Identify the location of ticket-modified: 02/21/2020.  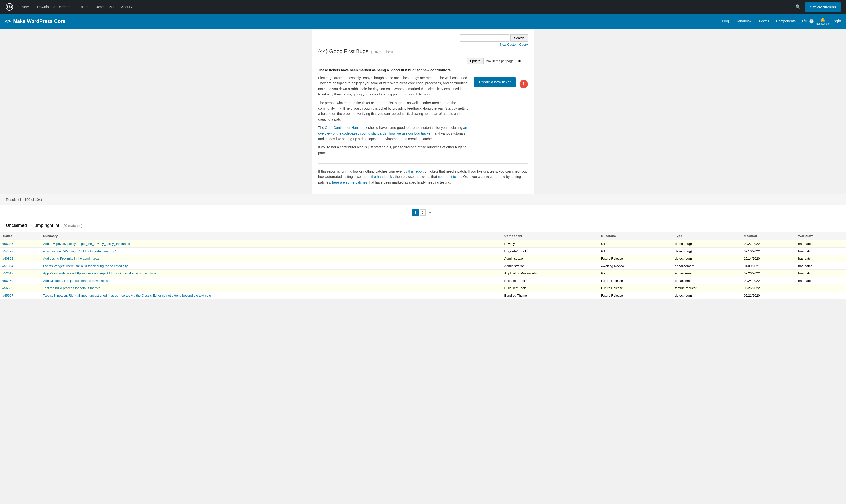
(769, 295).